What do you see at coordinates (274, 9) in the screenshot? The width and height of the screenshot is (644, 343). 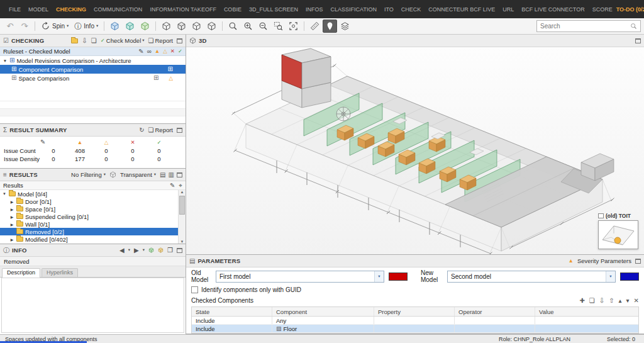 I see `menu-3d-full-screen: 3D_FULL SCREEN` at bounding box center [274, 9].